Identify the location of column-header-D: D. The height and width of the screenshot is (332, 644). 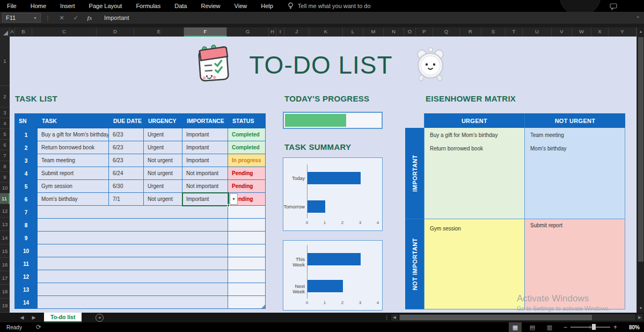
(115, 32).